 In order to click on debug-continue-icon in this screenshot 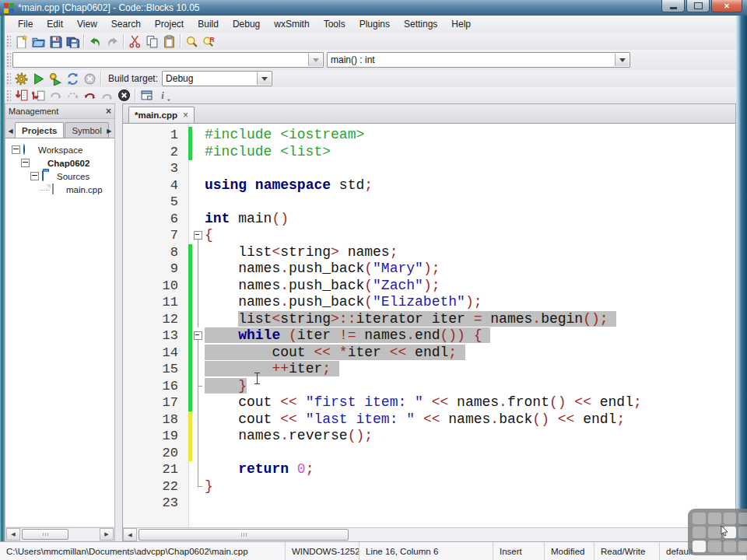, I will do `click(21, 96)`.